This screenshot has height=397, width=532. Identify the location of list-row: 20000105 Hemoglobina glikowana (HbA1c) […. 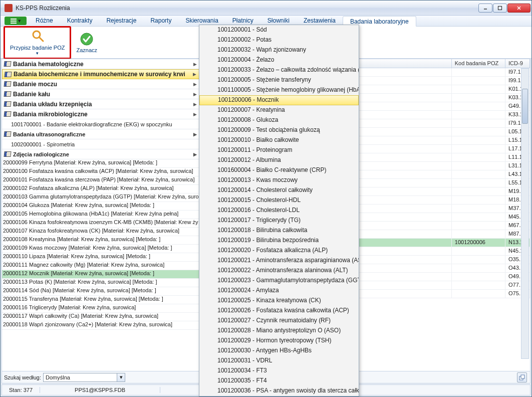
(101, 215).